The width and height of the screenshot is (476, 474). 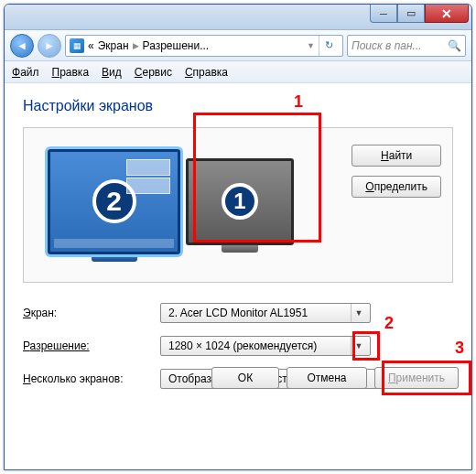 I want to click on titlebar: ─ ▭ ✕, so click(x=238, y=17).